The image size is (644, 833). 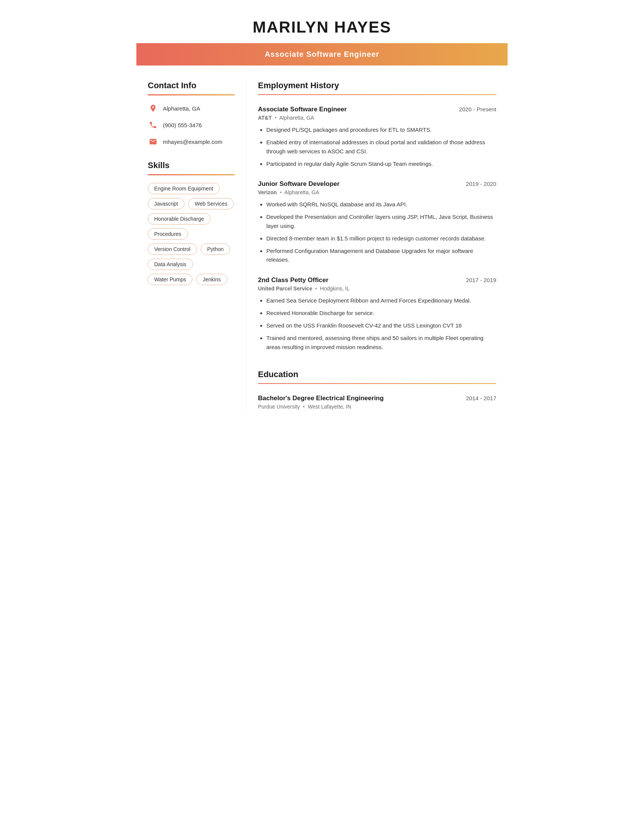 I want to click on contact-location-text: Alpharetta, GA, so click(x=182, y=108).